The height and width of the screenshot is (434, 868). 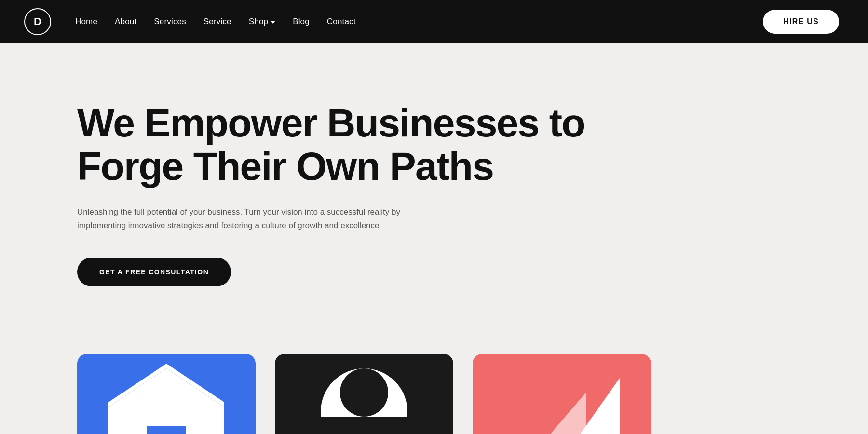 I want to click on navbar-left: D Home About Services Service Shop, so click(x=190, y=22).